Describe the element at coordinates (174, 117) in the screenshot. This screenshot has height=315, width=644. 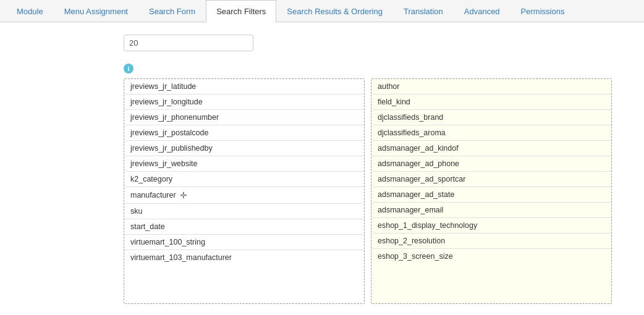
I see `list-item-label: jreviews_jr_phonenumber` at that location.